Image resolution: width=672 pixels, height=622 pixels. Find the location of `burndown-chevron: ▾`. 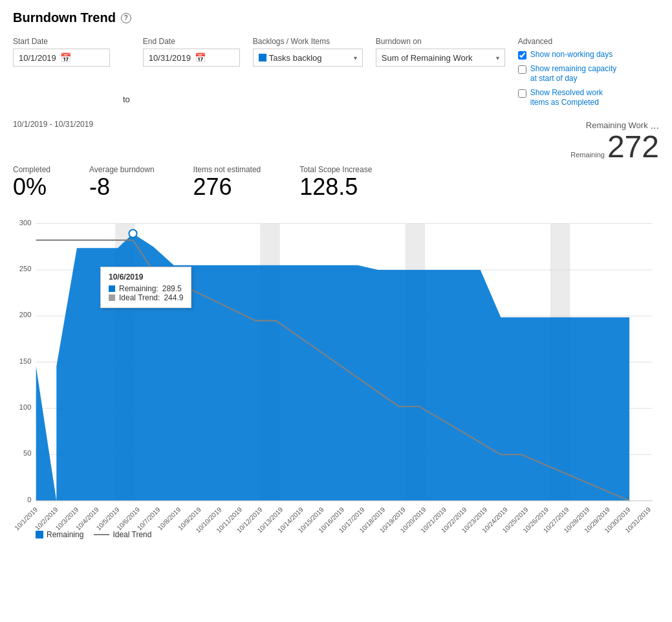

burndown-chevron: ▾ is located at coordinates (498, 58).